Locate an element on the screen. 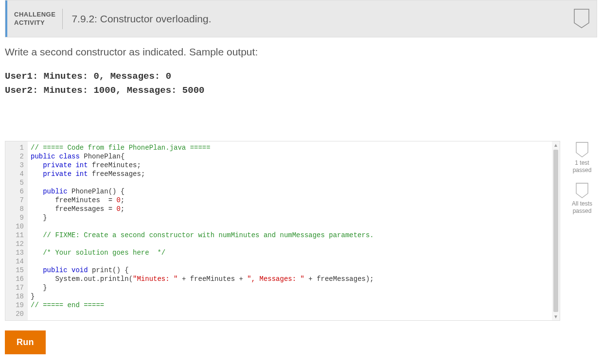 This screenshot has height=364, width=602. sample-output: User1: Minutes: 0, Messages: 0 User2: Mi… is located at coordinates (301, 84).